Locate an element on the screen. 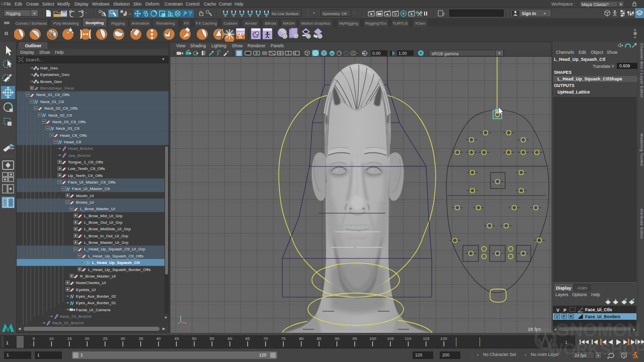 This screenshot has height=362, width=644. svg-text: Eyes_Aux_Border_02 is located at coordinates (96, 297).